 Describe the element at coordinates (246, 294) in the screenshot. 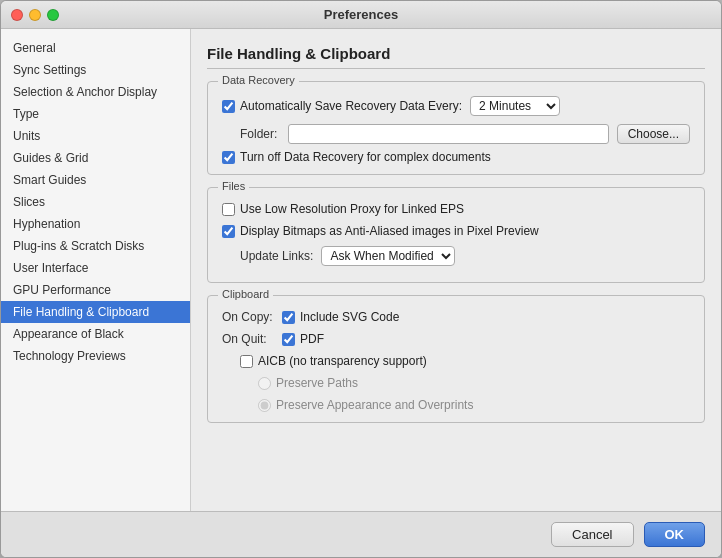

I see `clipboard-label: Clipboard` at that location.